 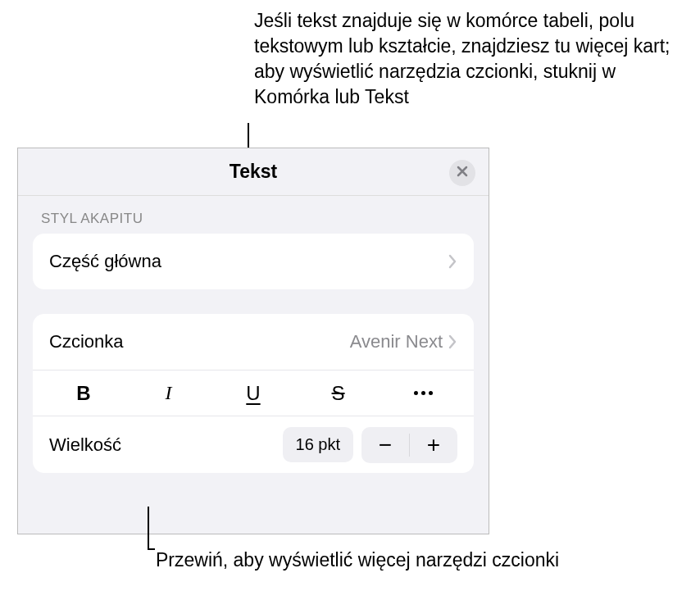 What do you see at coordinates (385, 445) in the screenshot?
I see `size-decrease-button: −` at bounding box center [385, 445].